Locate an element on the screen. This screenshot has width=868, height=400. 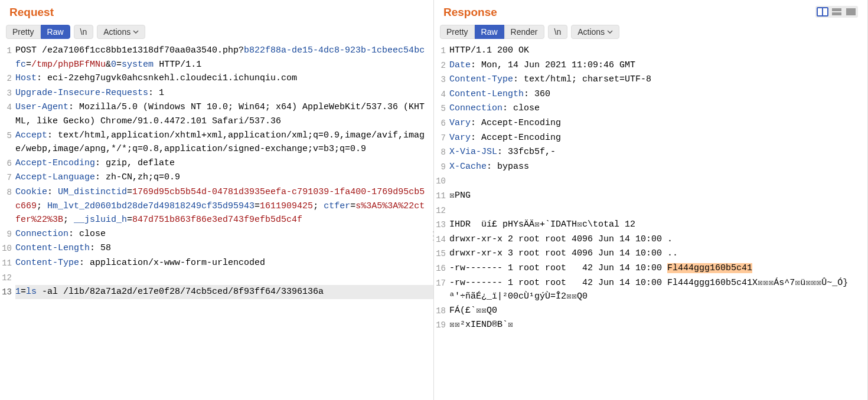
layout-split-horizontal-icon is located at coordinates (837, 12).